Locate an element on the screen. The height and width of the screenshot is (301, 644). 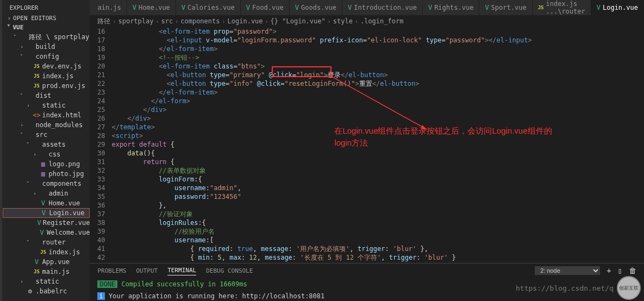
editor-tab: VGoods.vue is located at coordinates (316, 8).